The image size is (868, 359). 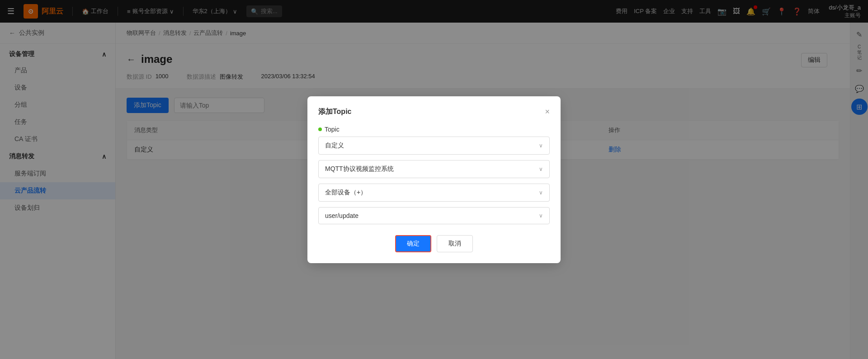 What do you see at coordinates (541, 146) in the screenshot?
I see `chevron-down-icon-1: ∨` at bounding box center [541, 146].